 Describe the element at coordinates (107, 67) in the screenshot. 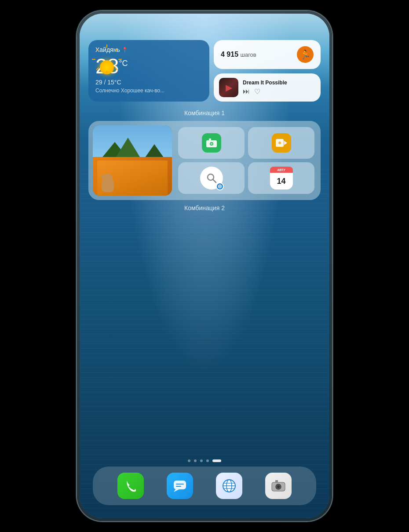

I see `sun-icon` at that location.